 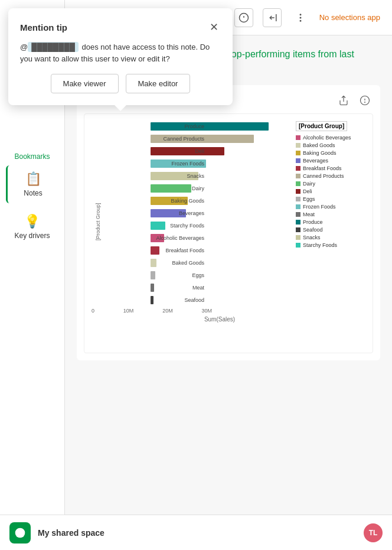 What do you see at coordinates (120, 57) in the screenshot?
I see `mention-tip-popup: Mention tip ✕ @████████ does not have ac…` at bounding box center [120, 57].